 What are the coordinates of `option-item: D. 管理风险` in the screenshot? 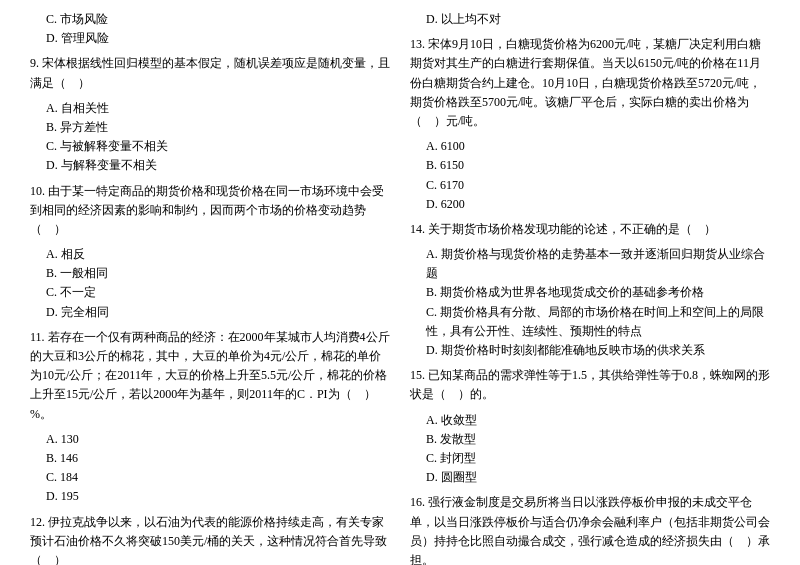 It's located at (210, 38).